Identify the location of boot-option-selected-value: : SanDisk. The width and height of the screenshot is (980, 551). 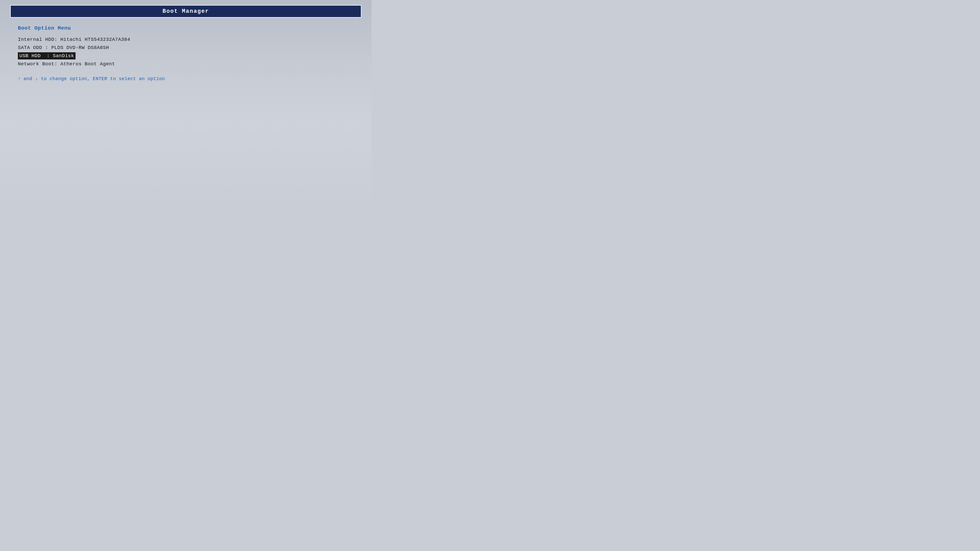
(59, 56).